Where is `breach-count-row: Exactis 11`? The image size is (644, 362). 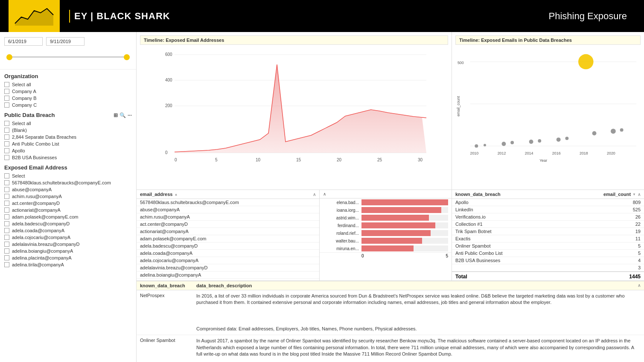 breach-count-row: Exactis 11 is located at coordinates (548, 239).